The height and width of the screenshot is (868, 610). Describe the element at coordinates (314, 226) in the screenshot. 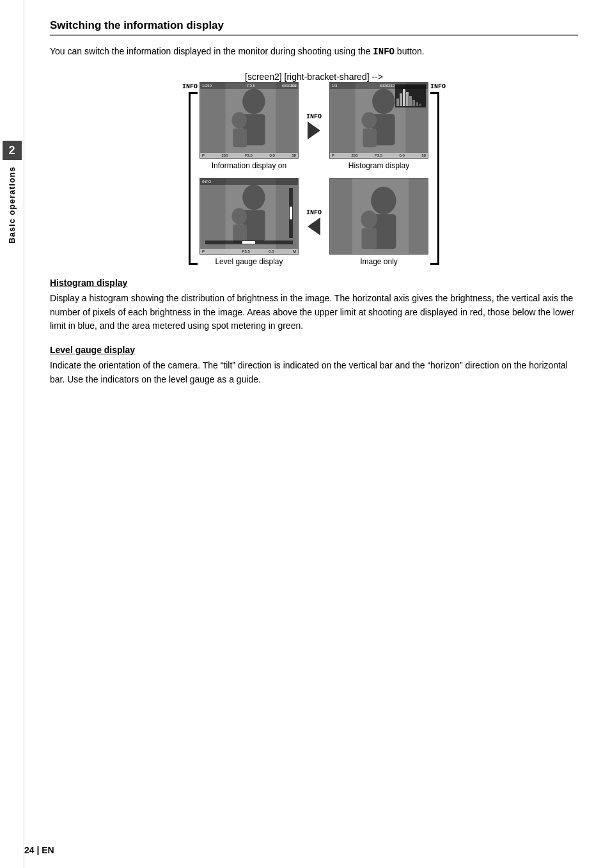

I see `arrow-left-icon` at that location.